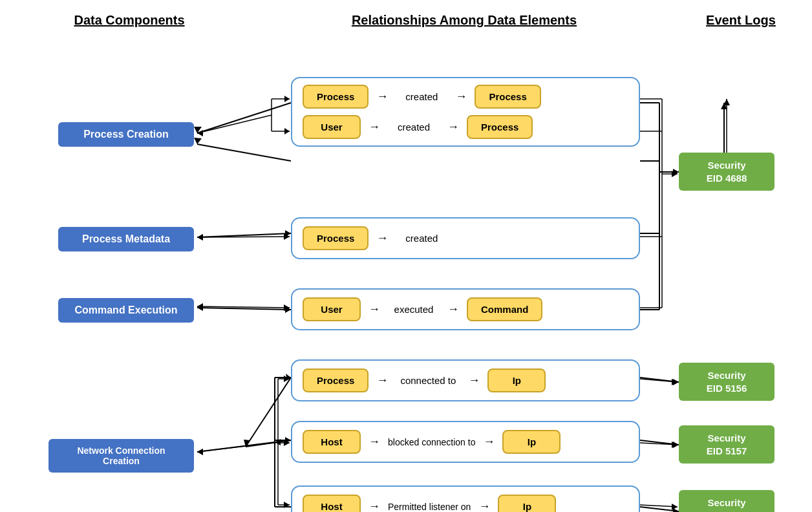  I want to click on arrow-13: →, so click(484, 506).